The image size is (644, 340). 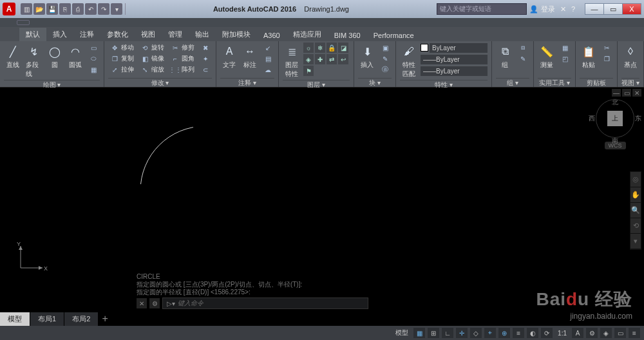 I want to click on status-iso-icon: ◈, so click(x=606, y=333).